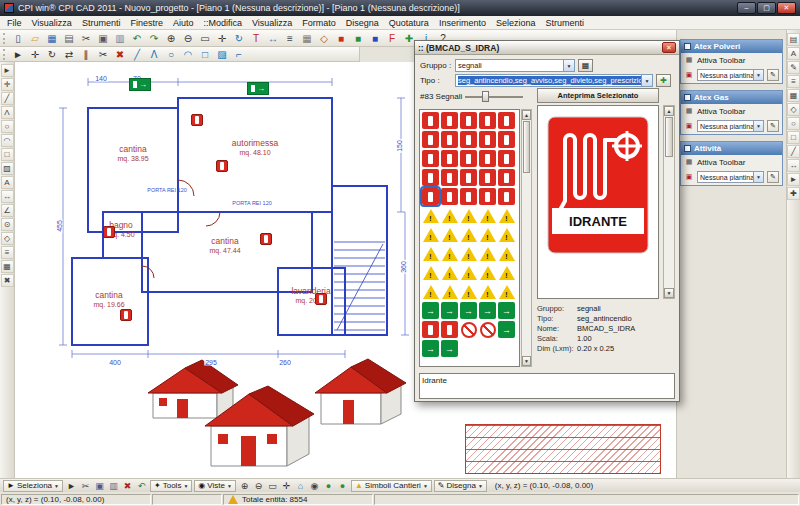 This screenshot has height=506, width=800. Describe the element at coordinates (794, 124) in the screenshot. I see `circle-icon: ○` at that location.